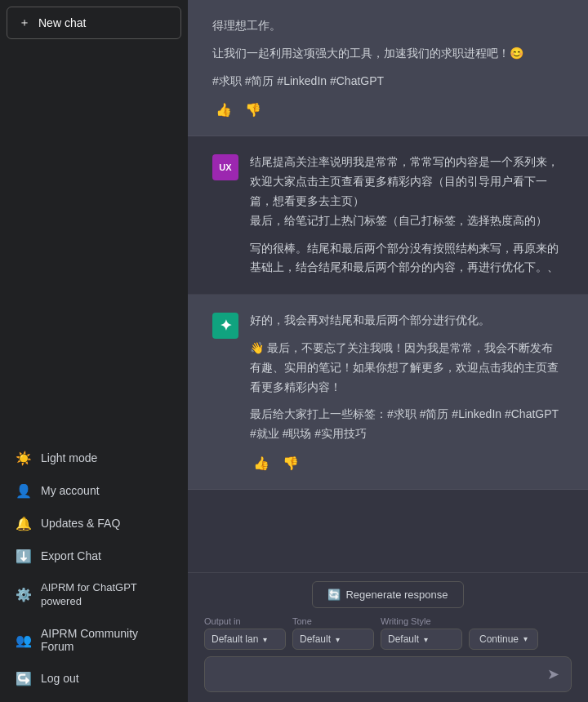 The width and height of the screenshot is (588, 702). Describe the element at coordinates (106, 640) in the screenshot. I see `sidebar-item-label: AIPRM Community Forum` at that location.